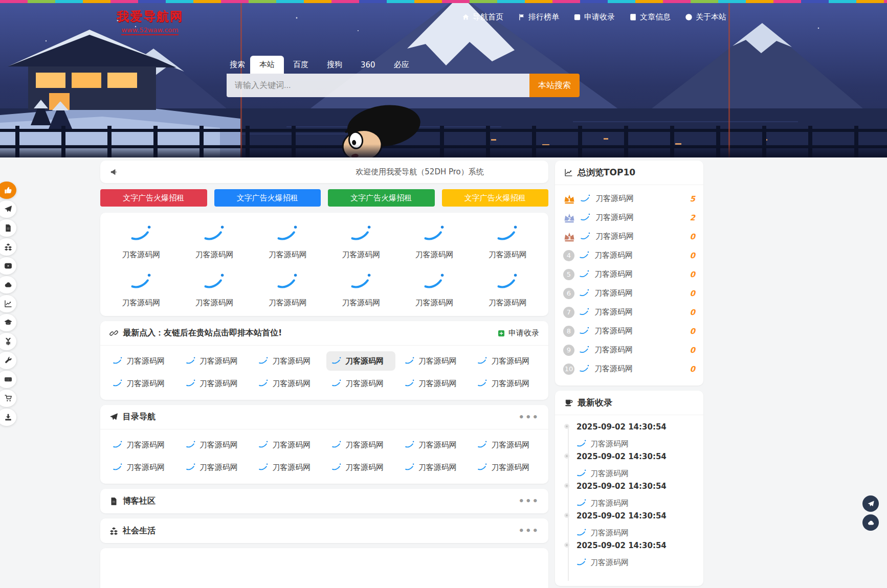 Image resolution: width=887 pixels, height=588 pixels. Describe the element at coordinates (655, 17) in the screenshot. I see `nav-label: 文章信息` at that location.